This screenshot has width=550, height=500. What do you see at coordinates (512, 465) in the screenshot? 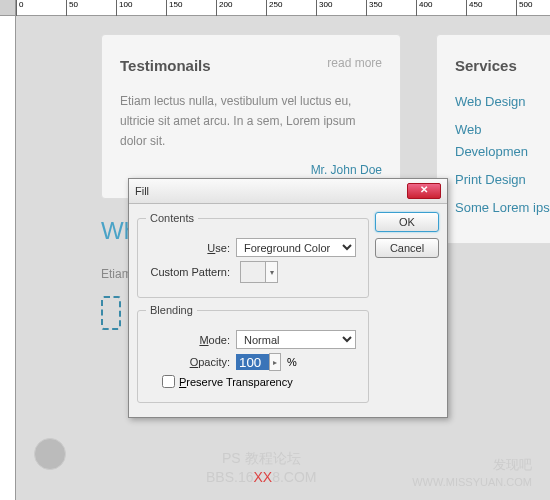
I see `watermark-right: 发现吧` at bounding box center [512, 465].